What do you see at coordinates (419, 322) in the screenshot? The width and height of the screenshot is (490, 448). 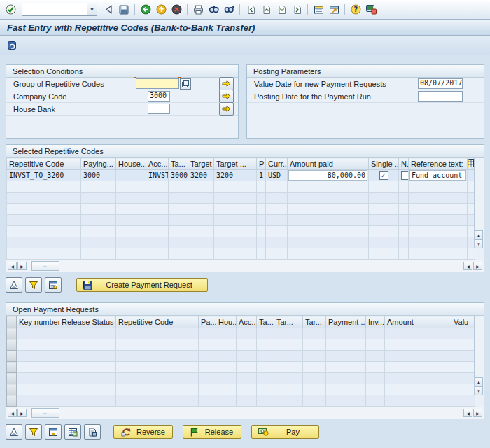 I see `column-header: Amount` at bounding box center [419, 322].